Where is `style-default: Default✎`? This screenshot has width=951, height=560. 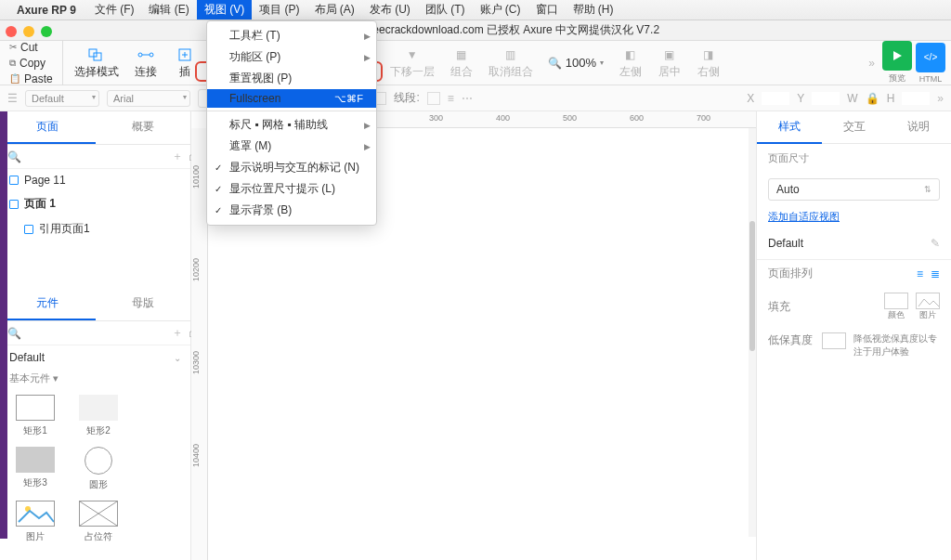 style-default: Default✎ is located at coordinates (854, 243).